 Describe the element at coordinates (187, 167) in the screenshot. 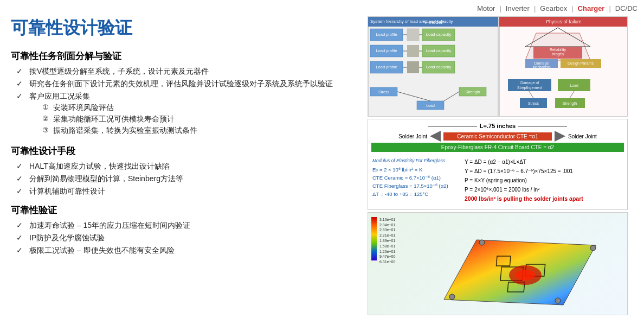

I see `list-item: ✓ HALT高加速应力试验，快速找出设计缺陷` at that location.